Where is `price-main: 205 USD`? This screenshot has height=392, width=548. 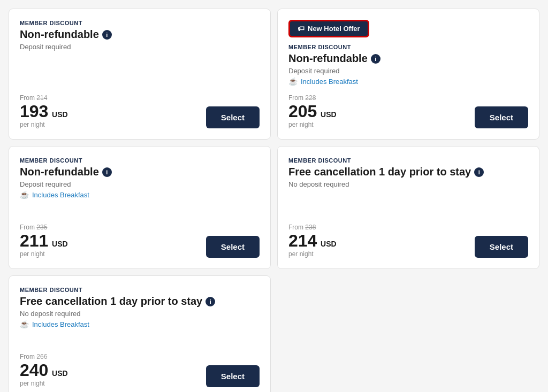
price-main: 205 USD is located at coordinates (313, 111).